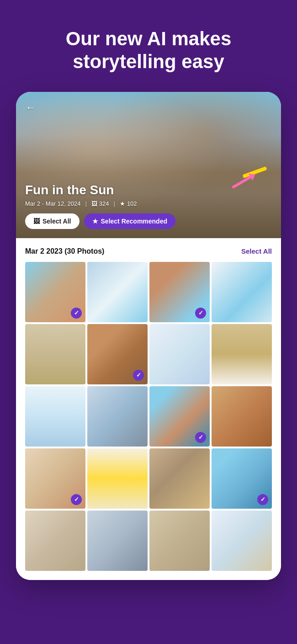 The image size is (297, 644). What do you see at coordinates (148, 221) in the screenshot?
I see `select-buttons-group: 🖼 Select All ★ Select Recommended` at bounding box center [148, 221].